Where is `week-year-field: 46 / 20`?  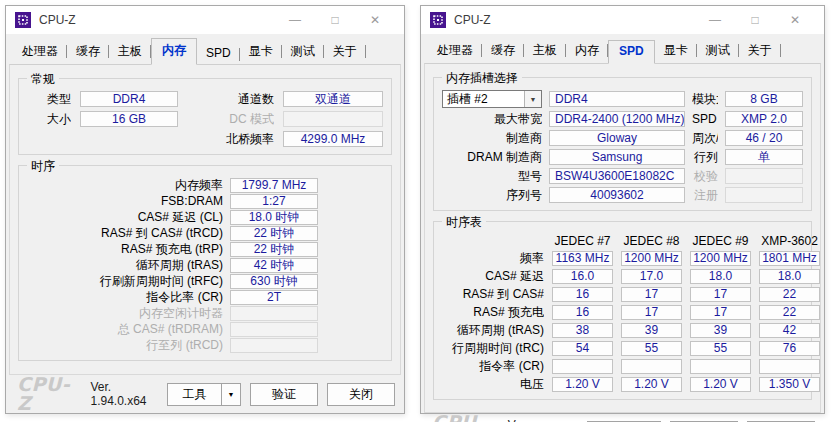 week-year-field: 46 / 20 is located at coordinates (764, 138).